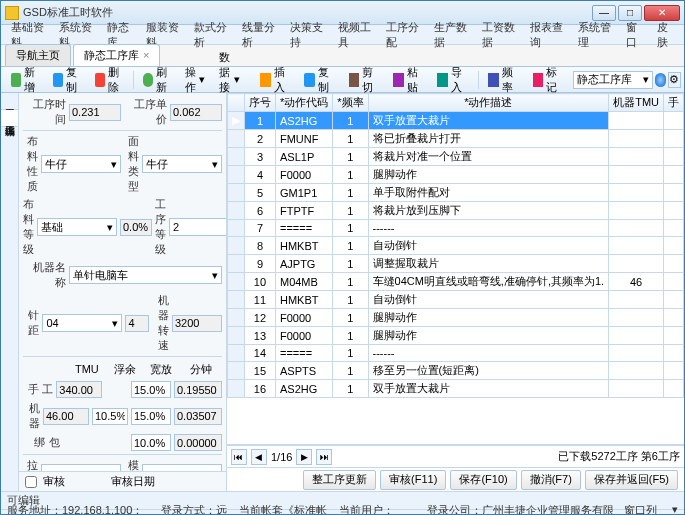  What do you see at coordinates (547, 35) in the screenshot?
I see `menu-report: 报表查询` at bounding box center [547, 35].